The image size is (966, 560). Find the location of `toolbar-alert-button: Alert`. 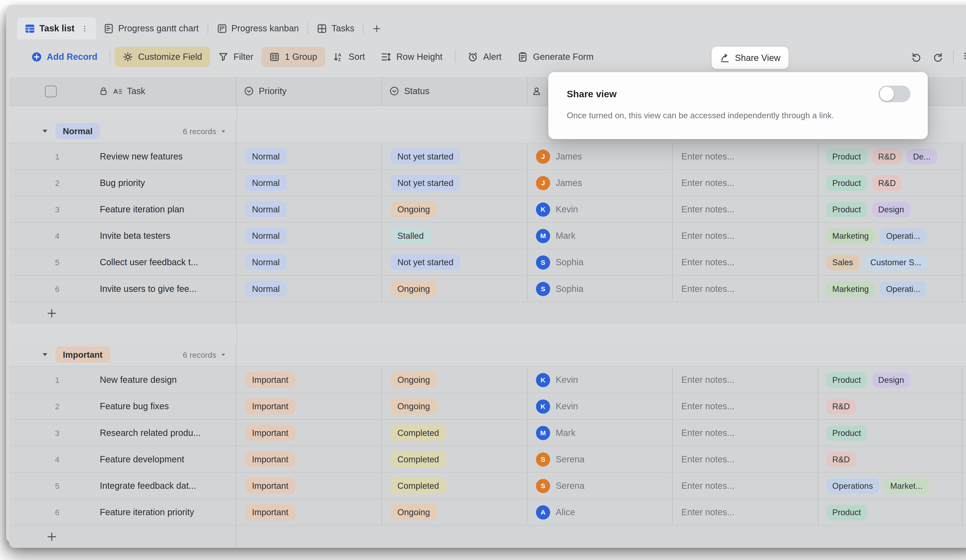

toolbar-alert-button: Alert is located at coordinates (485, 57).